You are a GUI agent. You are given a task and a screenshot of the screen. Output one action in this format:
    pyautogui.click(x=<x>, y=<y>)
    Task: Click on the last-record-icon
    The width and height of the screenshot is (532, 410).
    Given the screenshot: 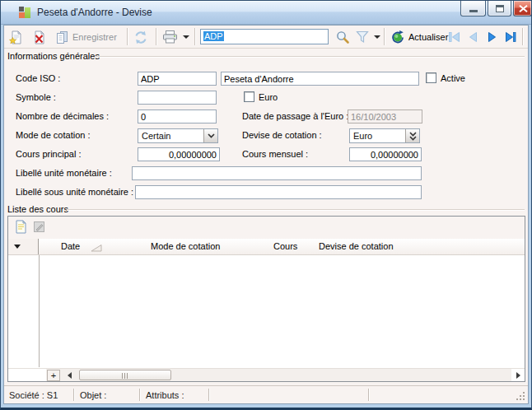 What is the action you would take?
    pyautogui.click(x=511, y=37)
    